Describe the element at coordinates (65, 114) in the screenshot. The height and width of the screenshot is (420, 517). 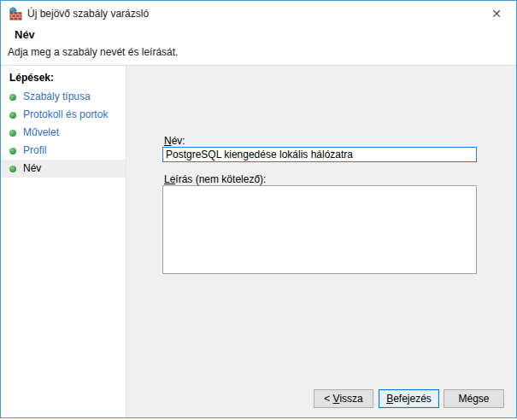
I see `step-label: Protokoll és portok` at that location.